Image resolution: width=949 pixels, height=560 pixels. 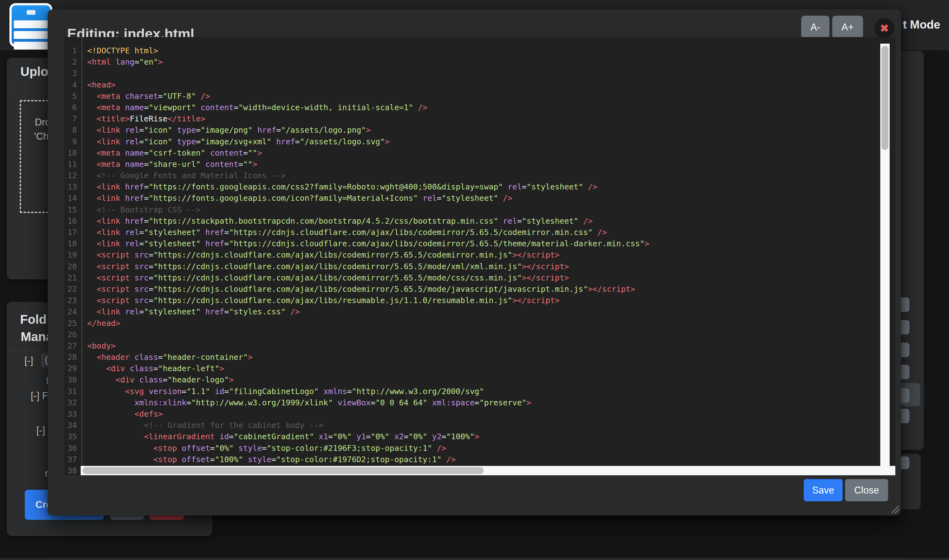 I want to click on tree-item: [-], so click(x=41, y=431).